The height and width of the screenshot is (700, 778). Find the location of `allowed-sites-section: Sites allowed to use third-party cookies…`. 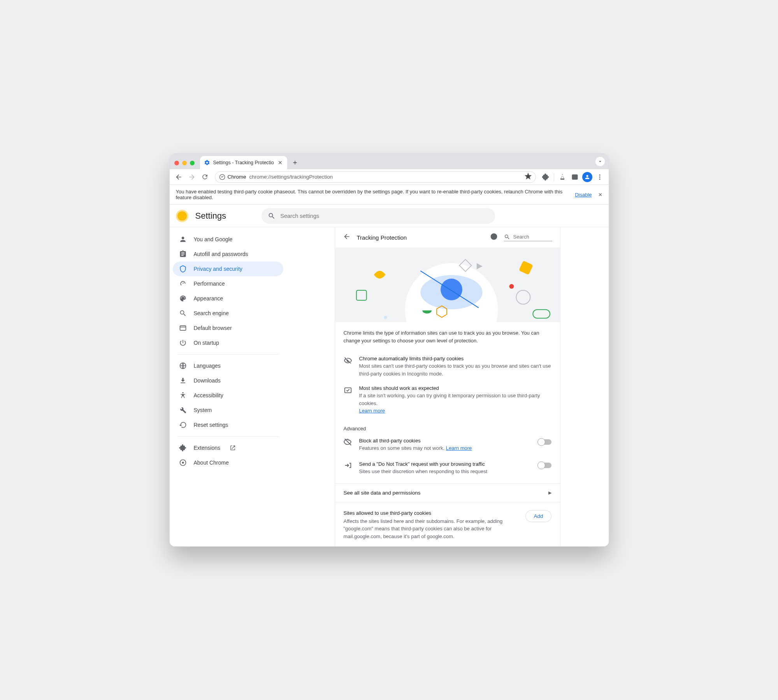

allowed-sites-section: Sites allowed to use third-party cookies… is located at coordinates (448, 525).